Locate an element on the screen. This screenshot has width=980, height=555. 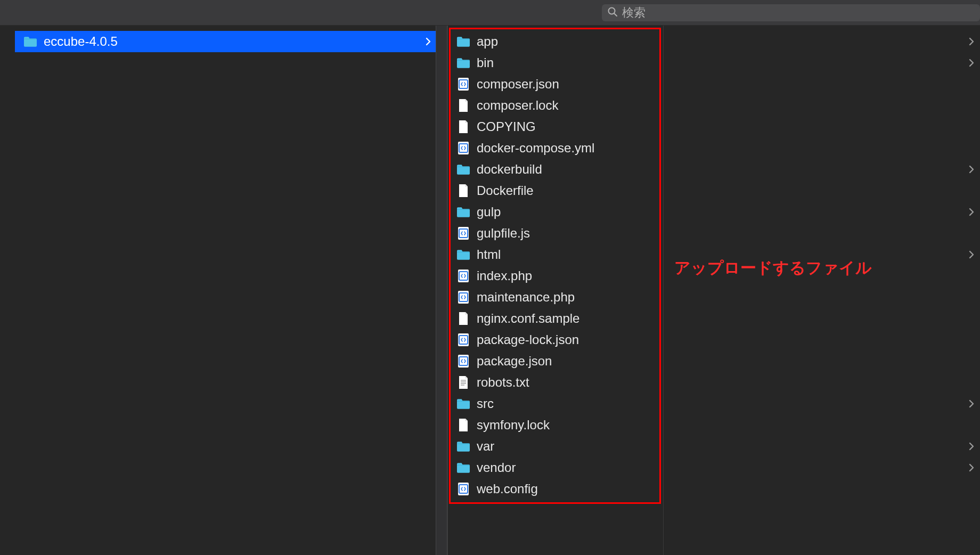
folder-row: var is located at coordinates (556, 446).